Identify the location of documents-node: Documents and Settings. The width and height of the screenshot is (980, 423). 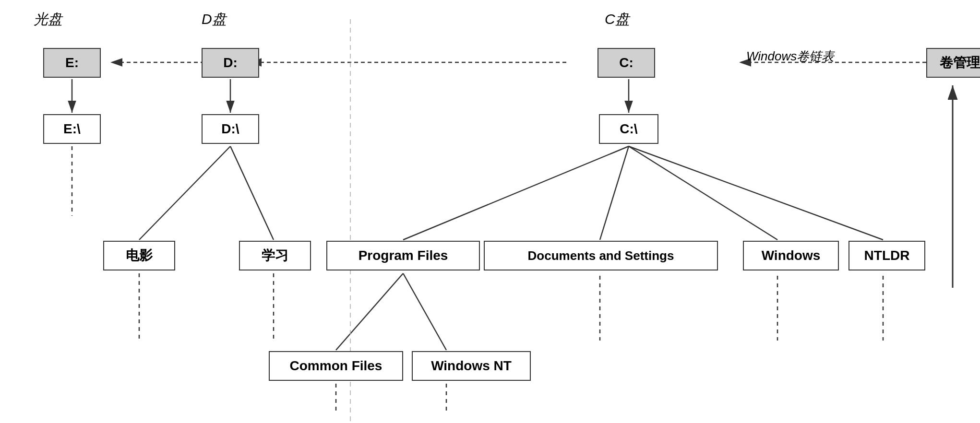
(601, 256).